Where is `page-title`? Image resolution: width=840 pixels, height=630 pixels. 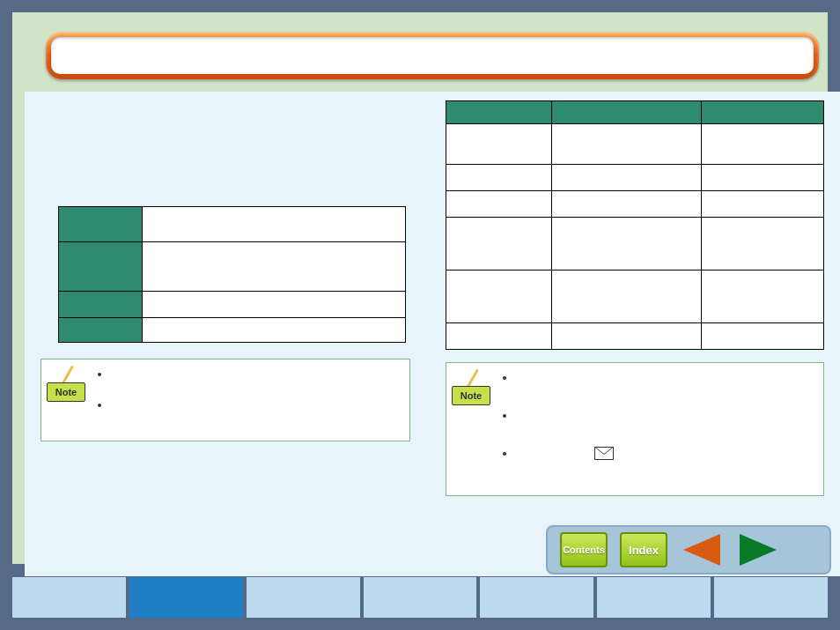
page-title is located at coordinates (432, 56).